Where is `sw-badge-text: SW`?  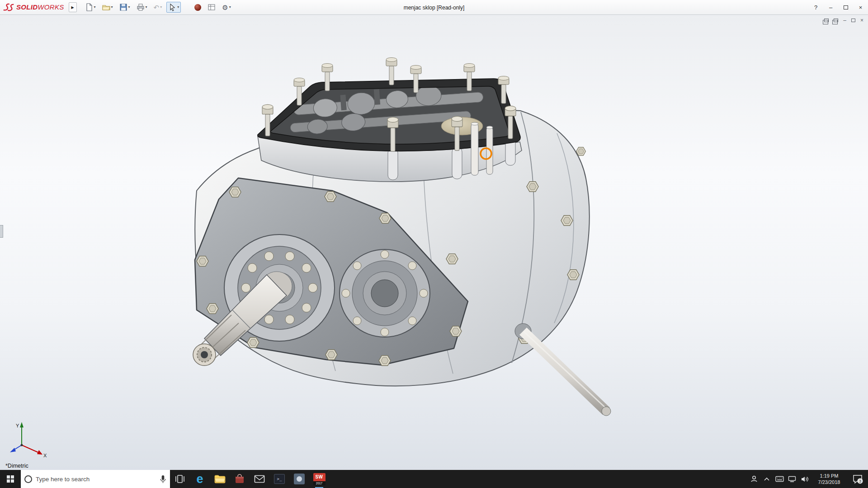 sw-badge-text: SW is located at coordinates (319, 477).